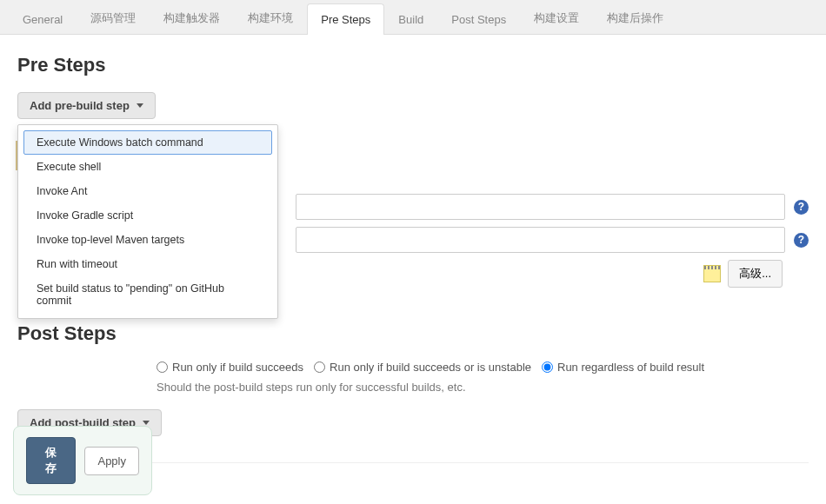 The height and width of the screenshot is (504, 826). I want to click on dropdown-item-invoke-maven: Invoke top-level Maven targets, so click(148, 240).